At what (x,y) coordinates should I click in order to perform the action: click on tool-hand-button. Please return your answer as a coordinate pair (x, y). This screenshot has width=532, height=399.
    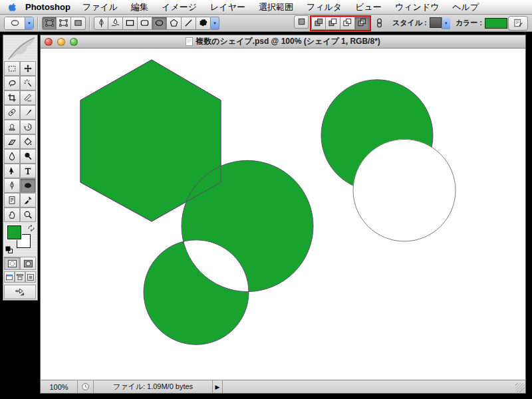
    Looking at the image, I should click on (12, 215).